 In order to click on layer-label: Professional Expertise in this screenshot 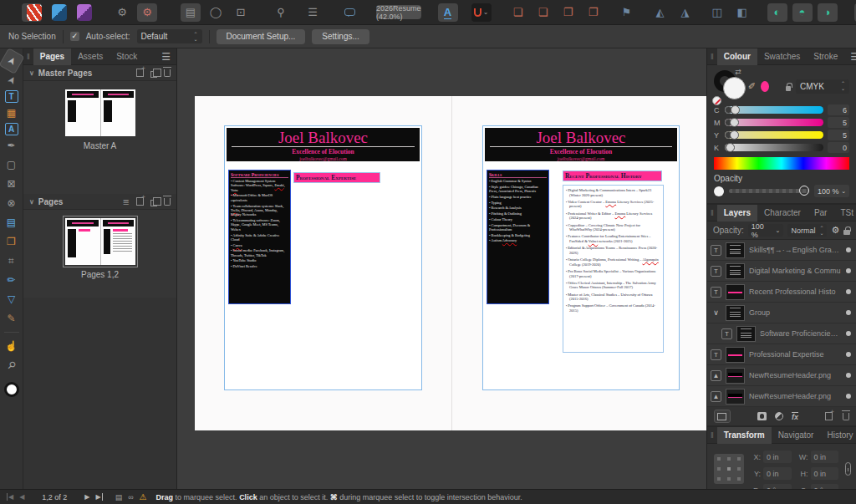, I will do `click(796, 354)`.